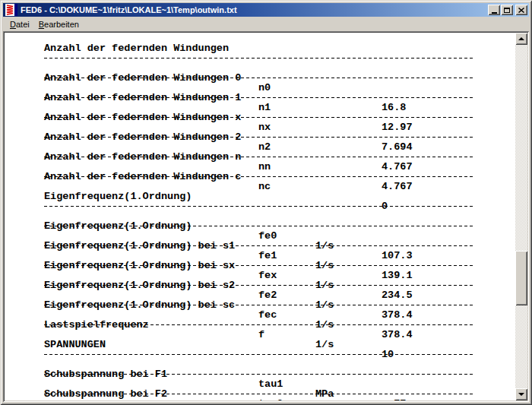 The height and width of the screenshot is (405, 532). Describe the element at coordinates (280, 255) in the screenshot. I see `table-row: Eigenfrequenz(1.Ordnung) bei sx fex 1/s …` at that location.